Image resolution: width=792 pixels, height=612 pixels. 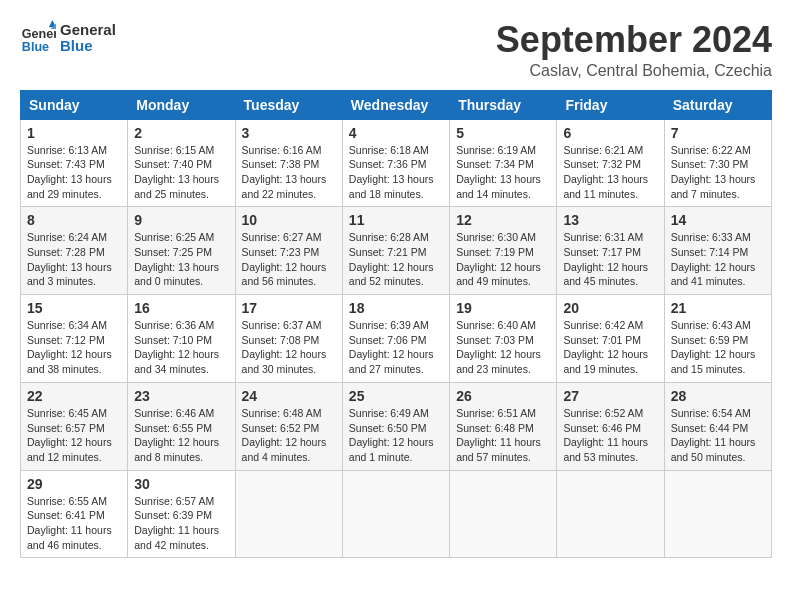 What do you see at coordinates (396, 260) in the screenshot?
I see `day-info: Sunrise: 6:28 AM Sunset: 7:21 PM Dayligh…` at bounding box center [396, 260].